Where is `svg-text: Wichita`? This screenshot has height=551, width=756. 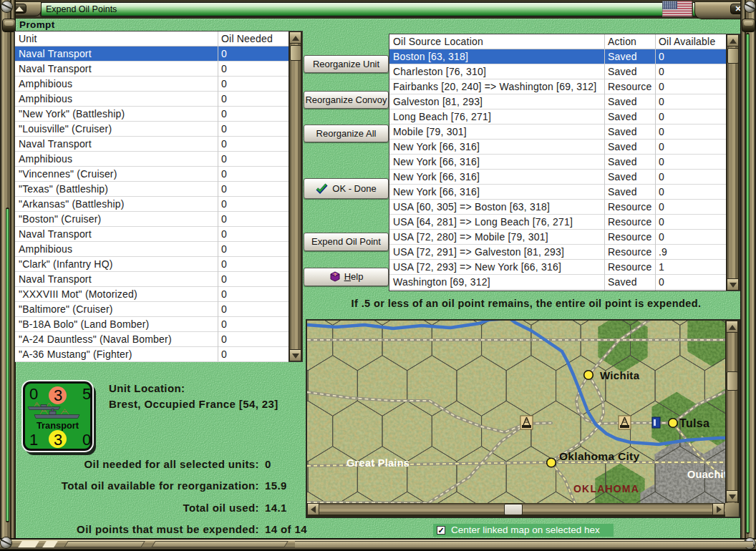
svg-text: Wichita is located at coordinates (620, 375).